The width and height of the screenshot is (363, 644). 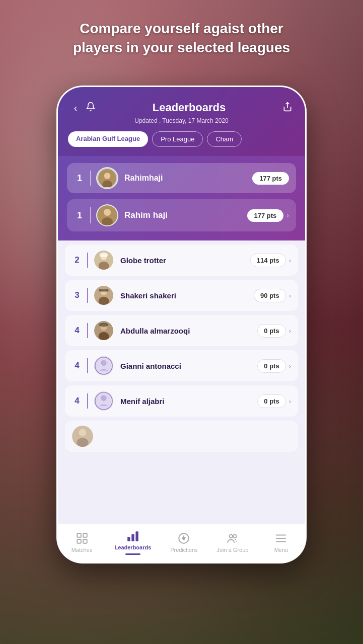 I want to click on share-icon, so click(x=287, y=108).